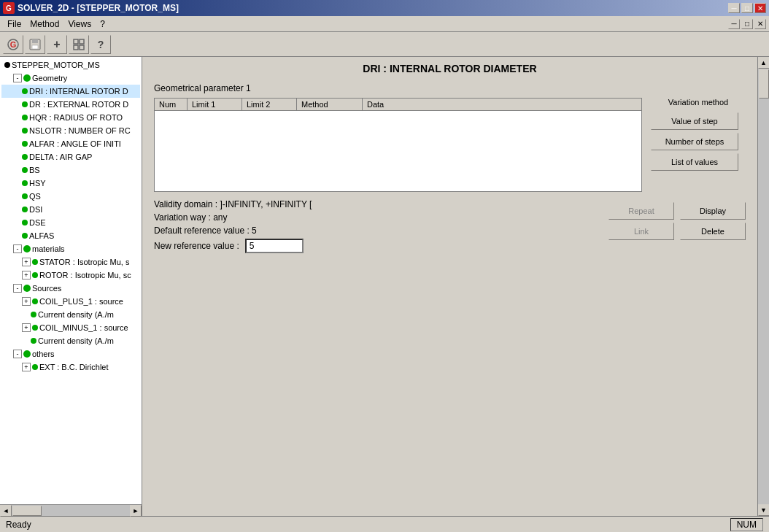  What do you see at coordinates (26, 328) in the screenshot?
I see `expand-coil-minus: +` at bounding box center [26, 328].